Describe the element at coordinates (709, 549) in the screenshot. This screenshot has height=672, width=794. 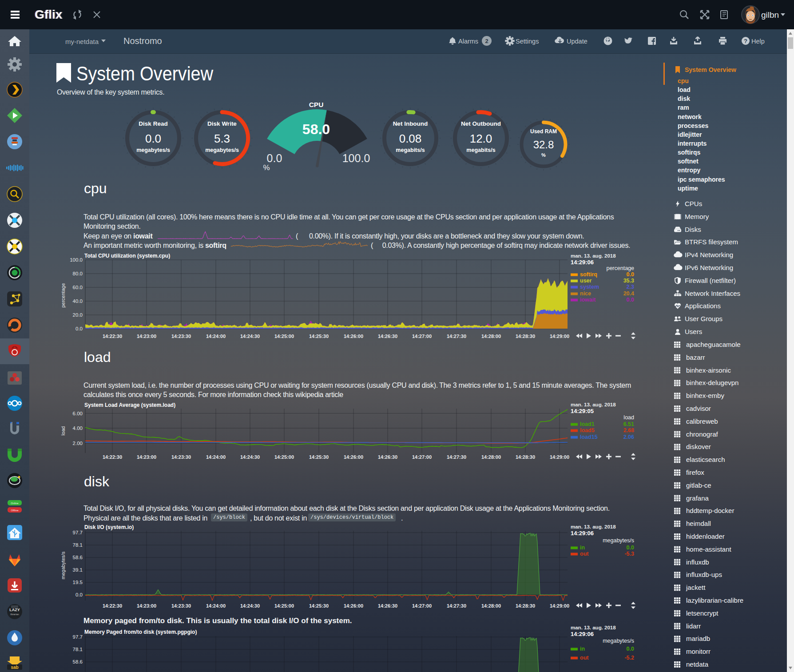
I see `svg-text: home-assistant` at that location.